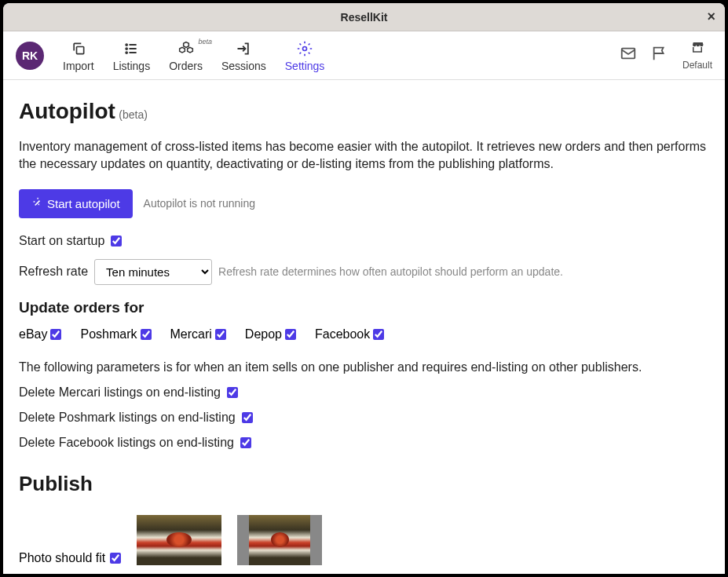 The image size is (728, 577). Describe the element at coordinates (246, 443) in the screenshot. I see `delete-facebook-checkbox` at that location.